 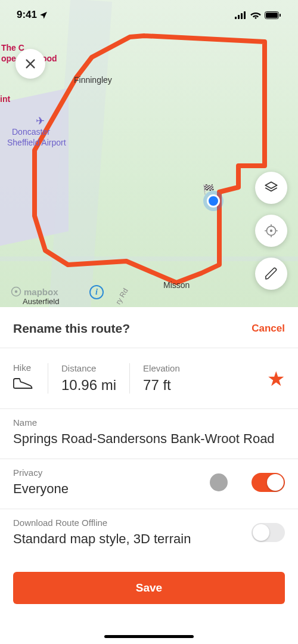 What do you see at coordinates (5, 99) in the screenshot?
I see `map-poi-label: int` at bounding box center [5, 99].